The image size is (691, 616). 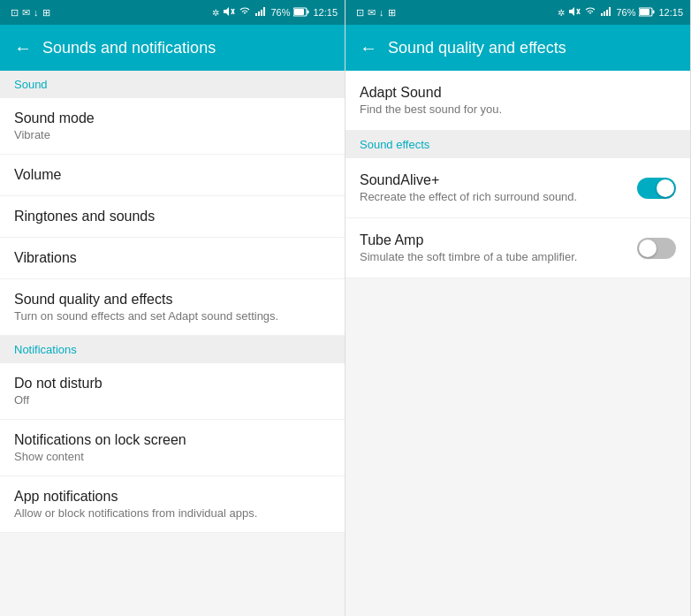 I want to click on soundalive-row: SoundAlive+ Recreate the effect of rich …, so click(x=518, y=187).